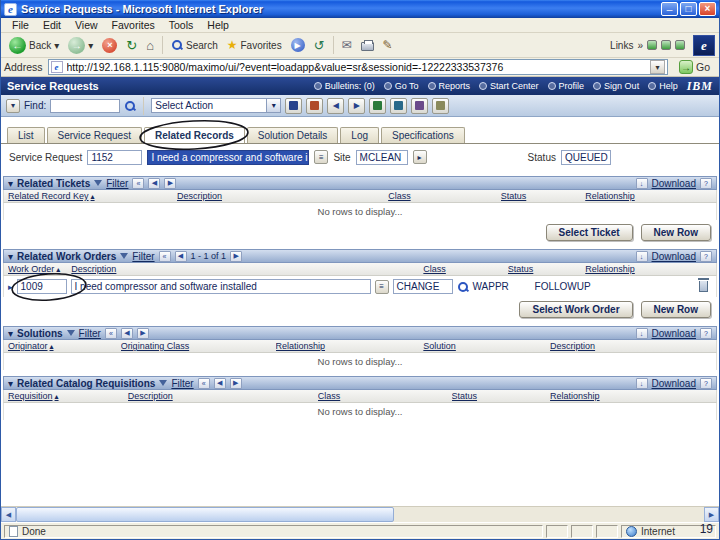 The height and width of the screenshot is (540, 720). I want to click on find-search-icon, so click(130, 106).